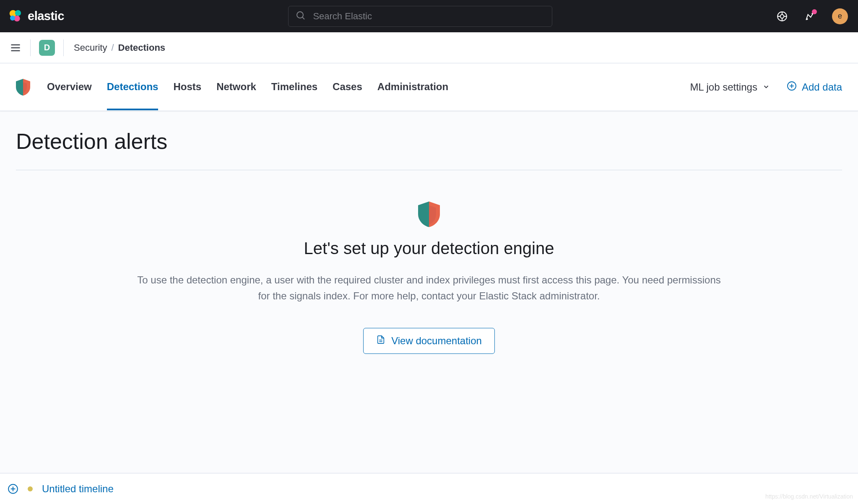 This screenshot has width=858, height=504. I want to click on document-icon, so click(381, 341).